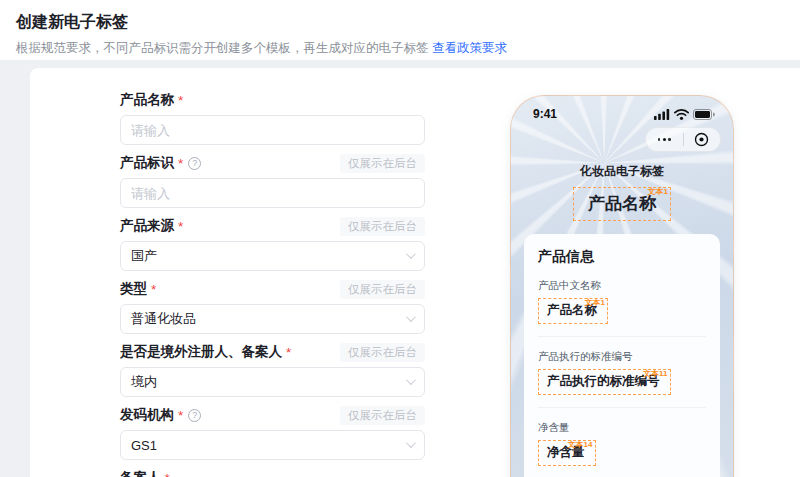  Describe the element at coordinates (272, 193) in the screenshot. I see `product-identifier-input` at that location.